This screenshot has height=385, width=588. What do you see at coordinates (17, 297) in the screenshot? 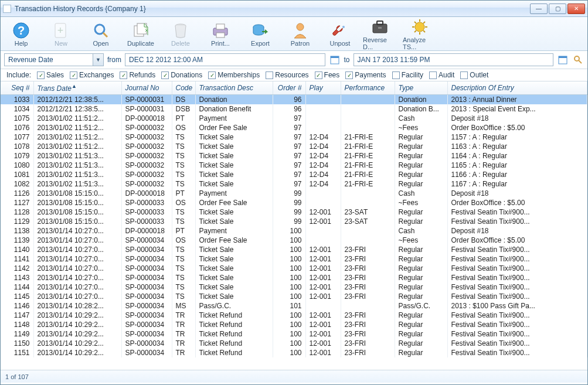
I see `cell-seq: 1145` at bounding box center [17, 297].